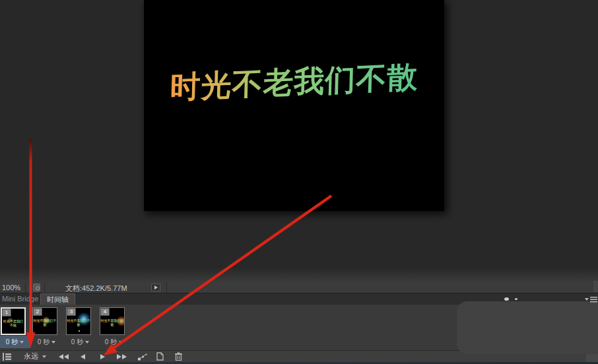 This screenshot has height=364, width=598. What do you see at coordinates (114, 342) in the screenshot?
I see `frame-delay-selector-4: 0 秒` at bounding box center [114, 342].